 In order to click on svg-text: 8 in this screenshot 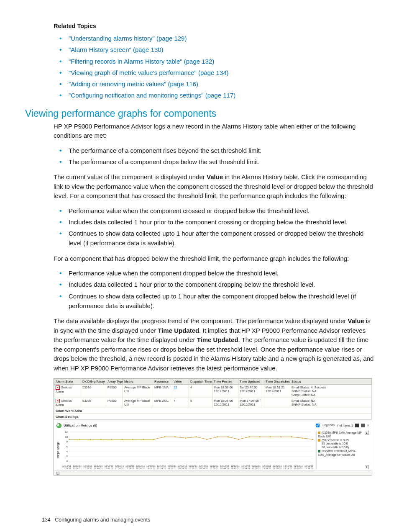, I will do `click(67, 442)`.